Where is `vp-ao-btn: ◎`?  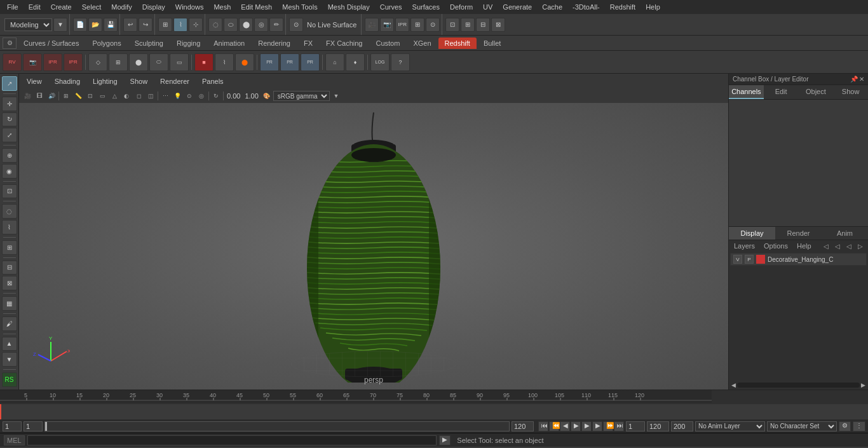
vp-ao-btn: ◎ is located at coordinates (201, 96).